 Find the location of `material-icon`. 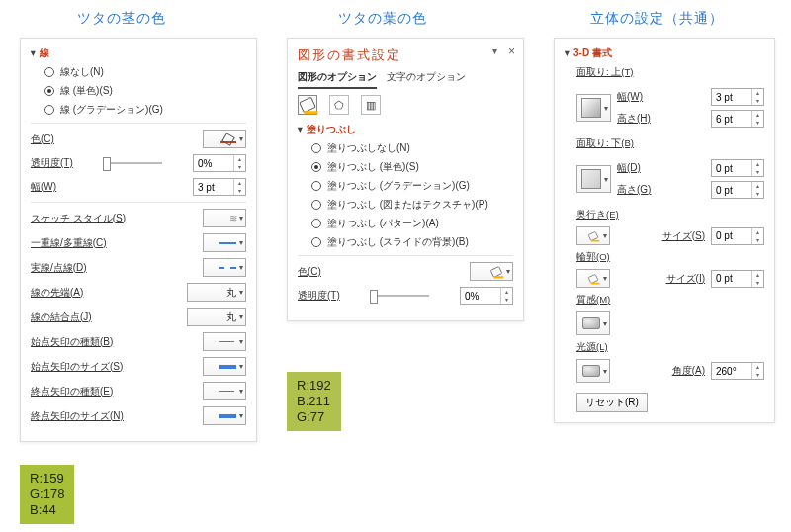

material-icon is located at coordinates (591, 323).